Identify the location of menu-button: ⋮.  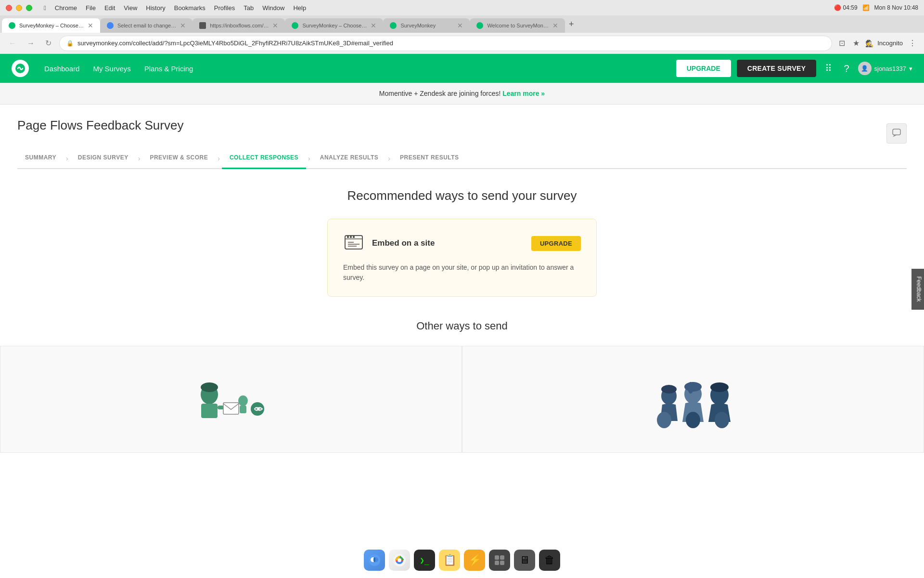
(912, 43).